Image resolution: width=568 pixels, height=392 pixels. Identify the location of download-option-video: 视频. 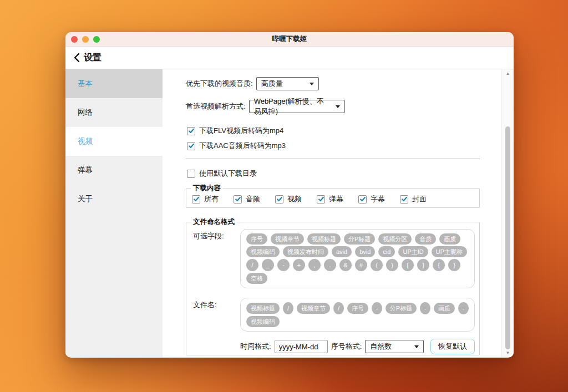
(288, 199).